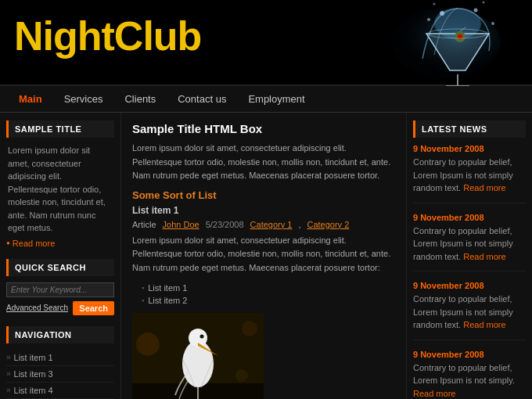  I want to click on news-text-3: Contrary to popular belief, Lorem Ipsum …, so click(469, 312).